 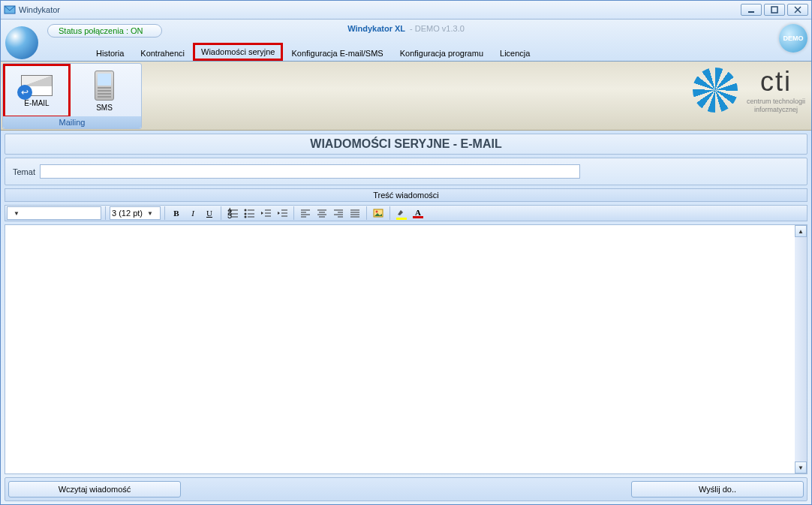 I want to click on vertical-scrollbar: ▲ ▼, so click(x=801, y=350).